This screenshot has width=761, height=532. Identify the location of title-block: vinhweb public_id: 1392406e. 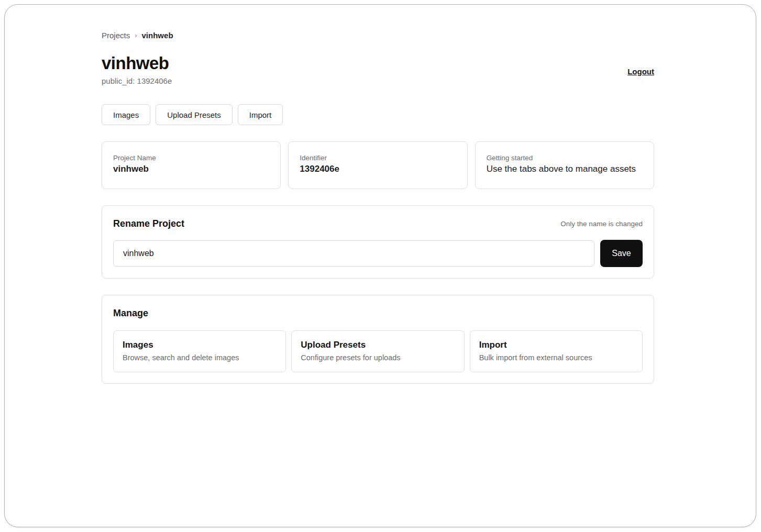
(137, 70).